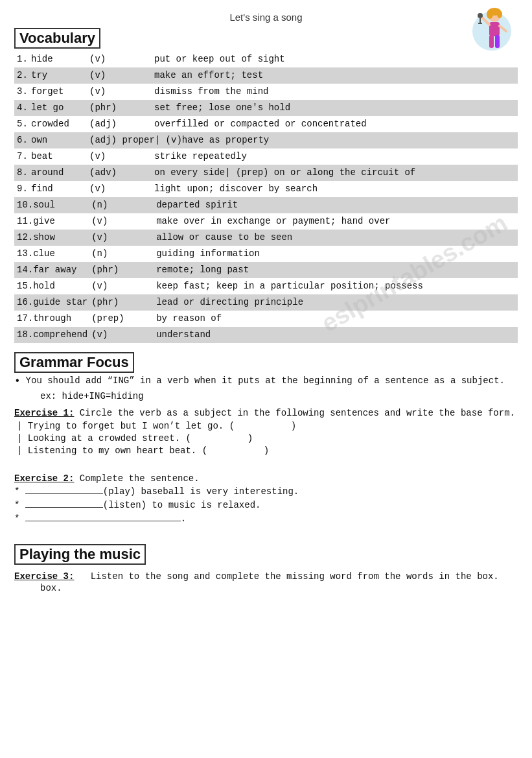 The height and width of the screenshot is (758, 532). Describe the element at coordinates (334, 60) in the screenshot. I see `vocab-def: put or keep out of sight` at that location.